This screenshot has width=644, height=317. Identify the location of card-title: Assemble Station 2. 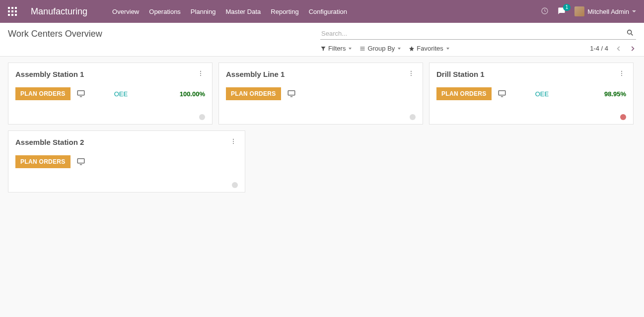
(50, 142).